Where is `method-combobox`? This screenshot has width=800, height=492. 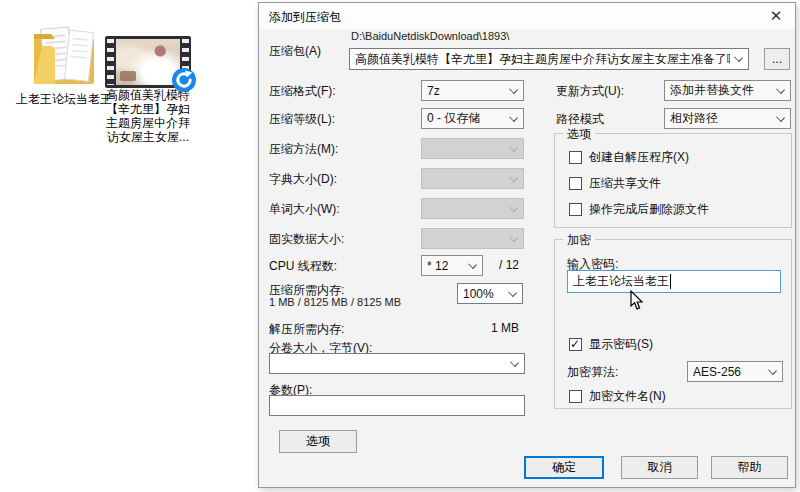 method-combobox is located at coordinates (472, 148).